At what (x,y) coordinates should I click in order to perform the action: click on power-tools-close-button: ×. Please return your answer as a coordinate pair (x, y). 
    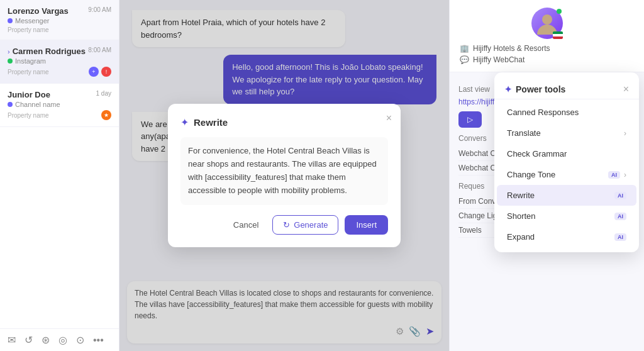
    Looking at the image, I should click on (626, 89).